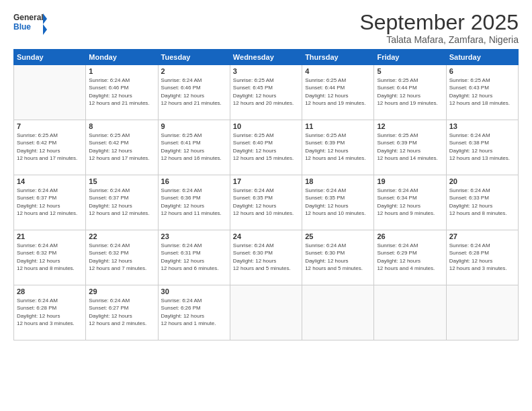  What do you see at coordinates (410, 313) in the screenshot?
I see `cell-week5-day5` at bounding box center [410, 313].